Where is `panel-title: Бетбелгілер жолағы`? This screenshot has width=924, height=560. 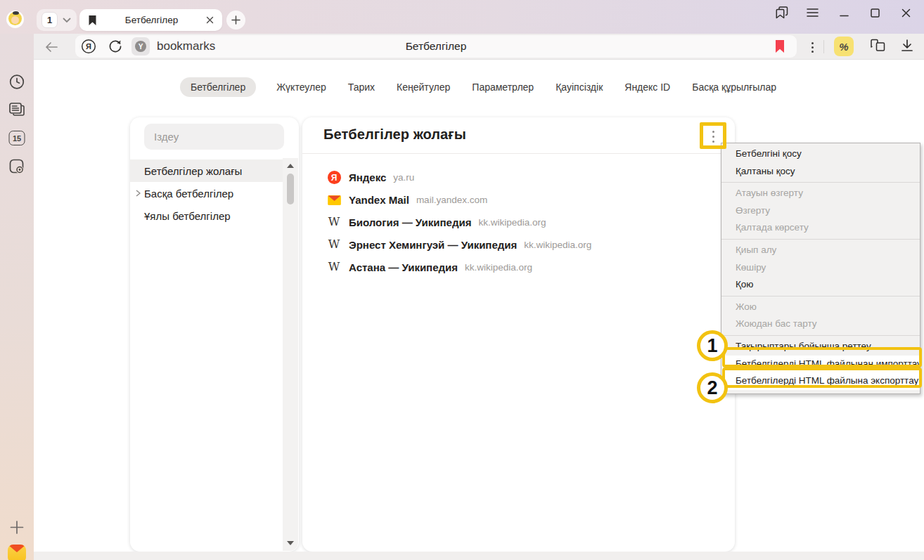 panel-title: Бетбелгілер жолағы is located at coordinates (395, 135).